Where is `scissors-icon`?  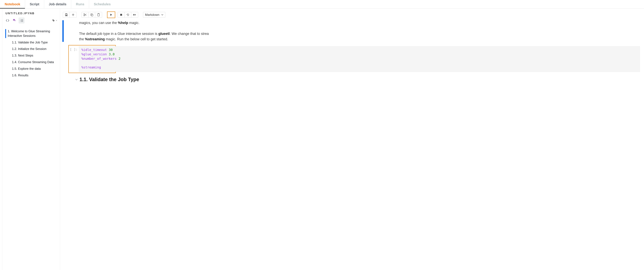
scissors-icon is located at coordinates (85, 15).